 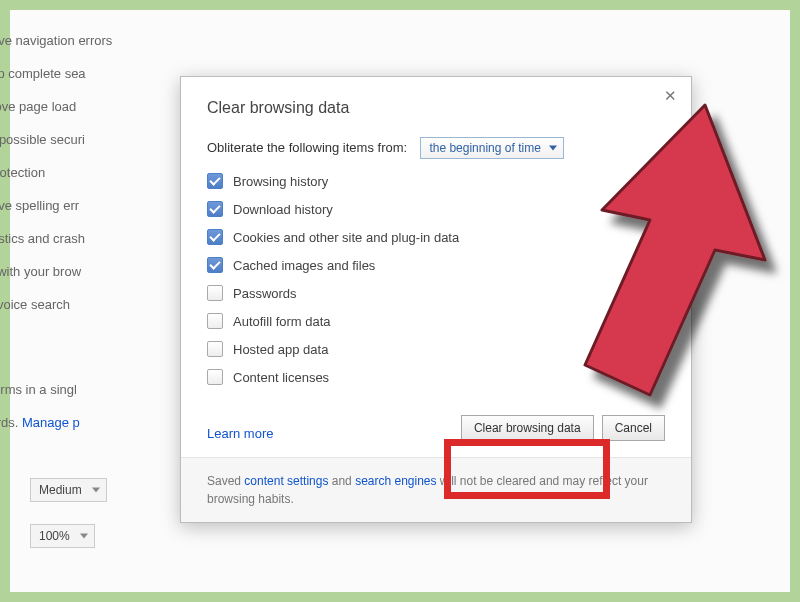 What do you see at coordinates (62, 536) in the screenshot?
I see `page-zoom-select: 100%` at bounding box center [62, 536].